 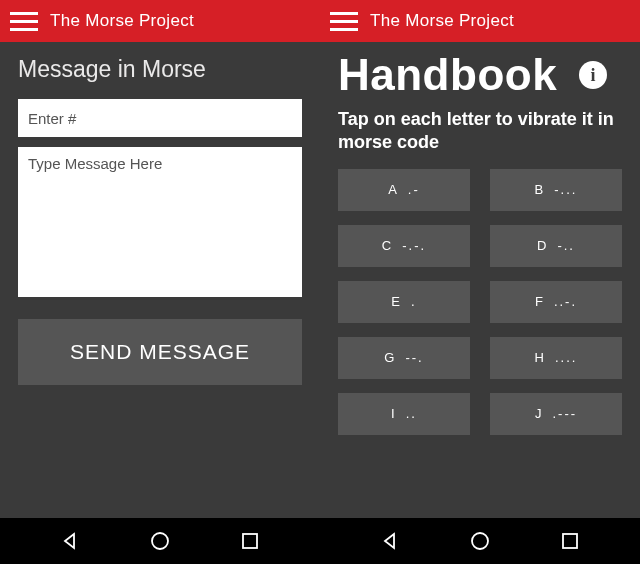 What do you see at coordinates (442, 21) in the screenshot?
I see `app-title-right: The Morse Project` at bounding box center [442, 21].